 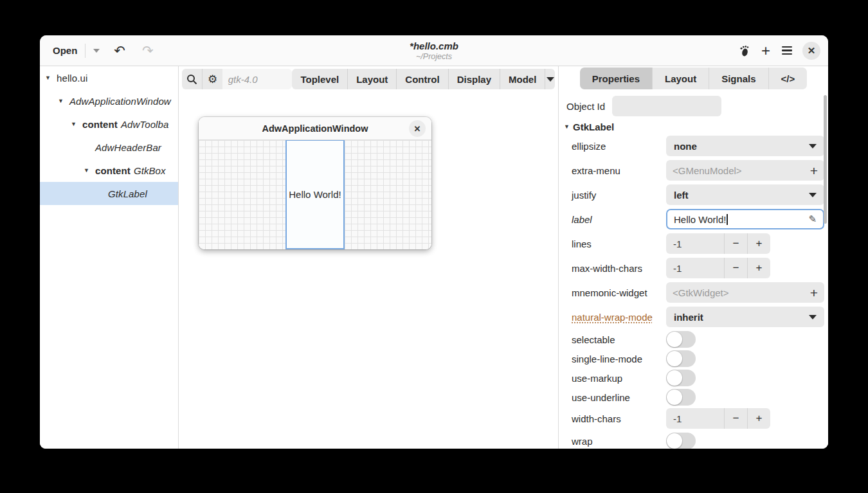 What do you see at coordinates (550, 79) in the screenshot?
I see `filter-more-button` at bounding box center [550, 79].